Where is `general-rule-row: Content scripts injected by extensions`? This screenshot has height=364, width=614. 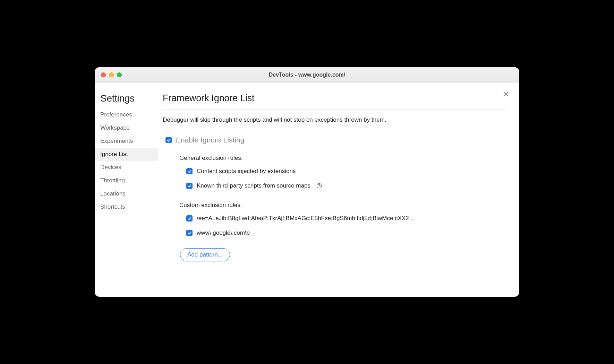 general-rule-row: Content scripts injected by extensions is located at coordinates (346, 171).